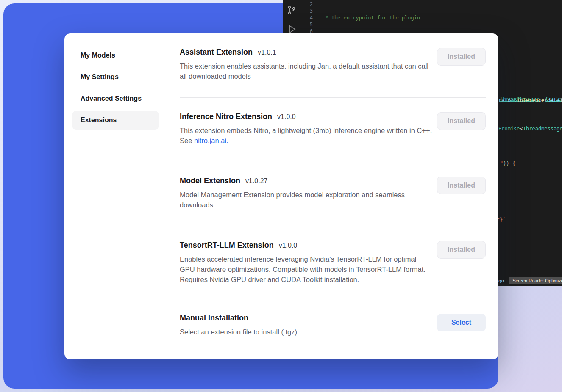  What do you see at coordinates (210, 181) in the screenshot?
I see `extension-title: Model Extension` at bounding box center [210, 181].